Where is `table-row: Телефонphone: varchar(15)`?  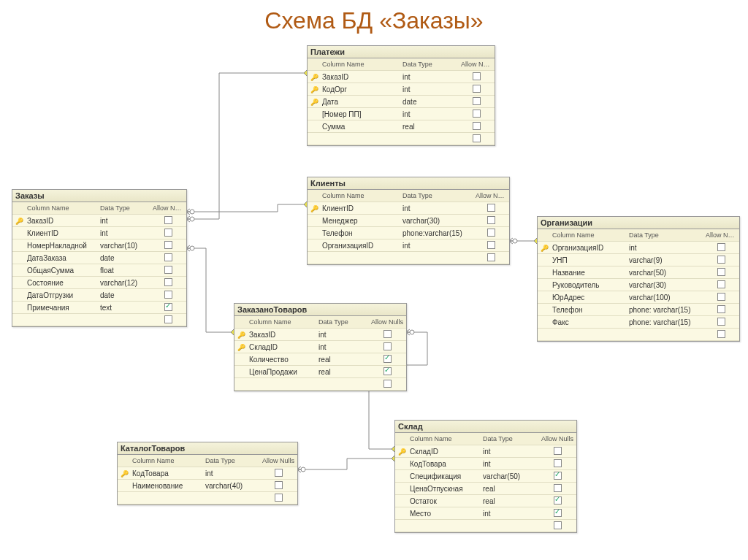 table-row: Телефонphone: varchar(15) is located at coordinates (638, 310).